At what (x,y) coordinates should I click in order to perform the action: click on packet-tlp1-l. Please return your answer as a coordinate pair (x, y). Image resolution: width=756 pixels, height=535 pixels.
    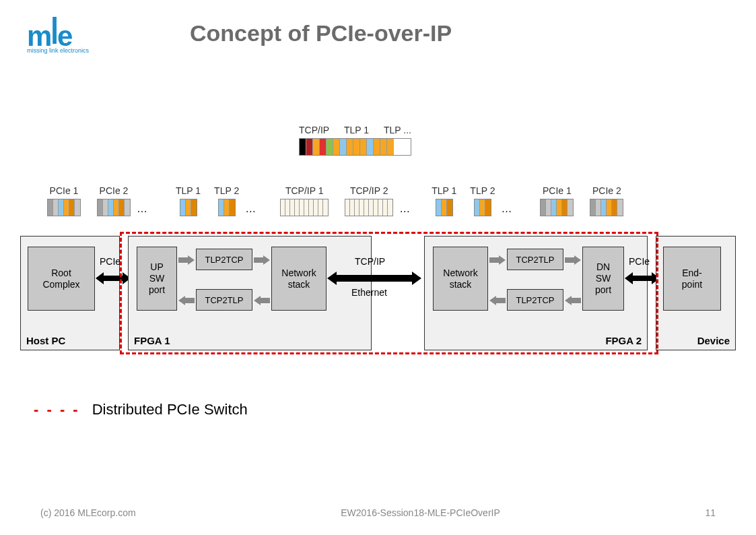
    Looking at the image, I should click on (188, 208).